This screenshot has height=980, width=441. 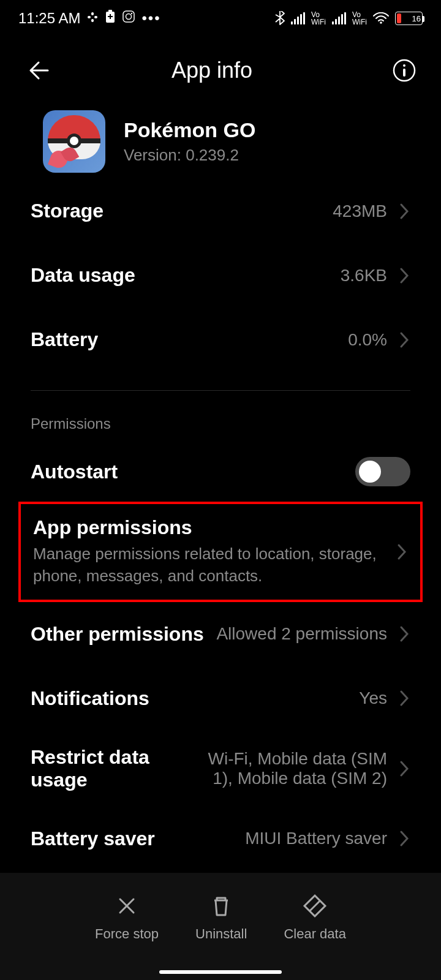 I want to click on app-permissions-row: App permissions Manage permissions relat…, so click(x=221, y=552).